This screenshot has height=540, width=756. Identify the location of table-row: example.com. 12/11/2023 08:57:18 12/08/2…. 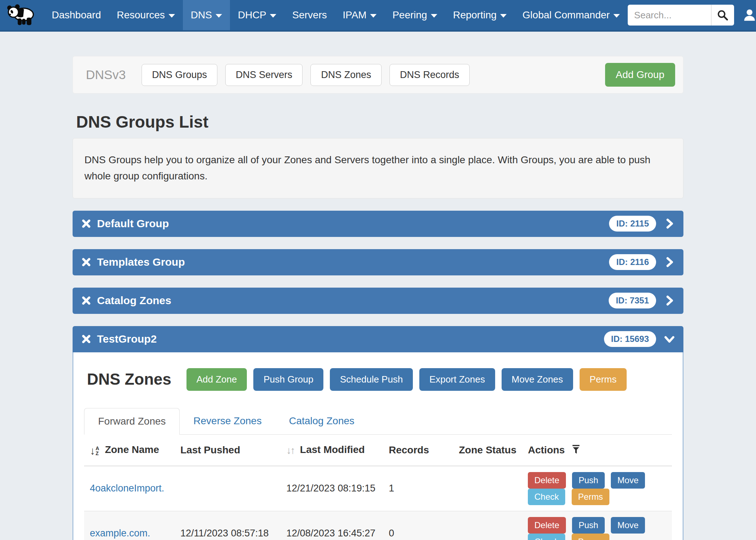
(378, 526).